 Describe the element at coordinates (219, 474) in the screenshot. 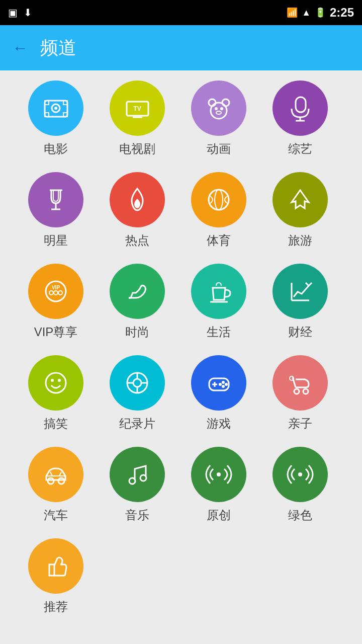

I see `channel-icon-original` at that location.